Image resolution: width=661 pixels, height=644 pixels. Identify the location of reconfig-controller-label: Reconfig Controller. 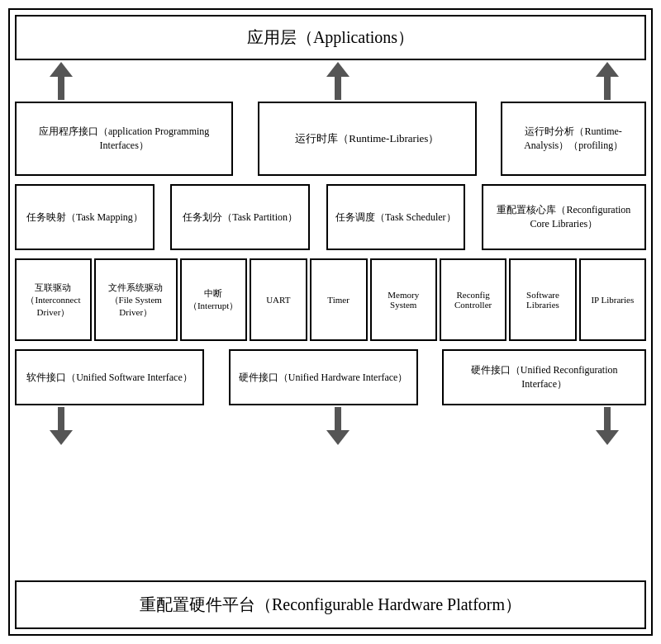
(473, 300).